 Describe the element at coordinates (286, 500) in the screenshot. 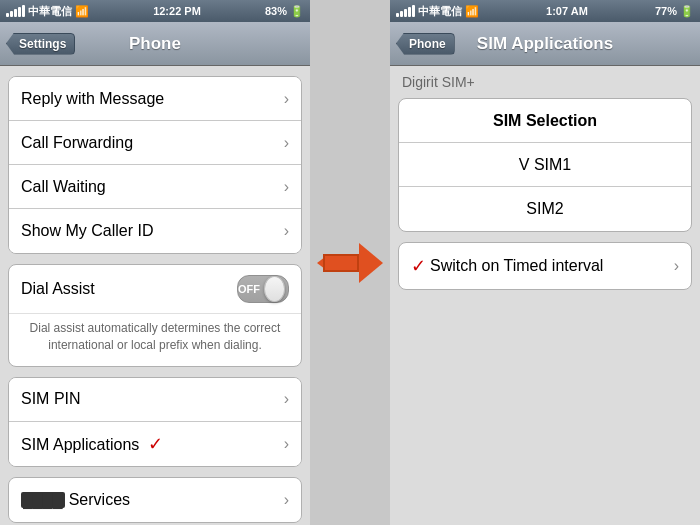

I see `services-chevron-icon: ›` at that location.